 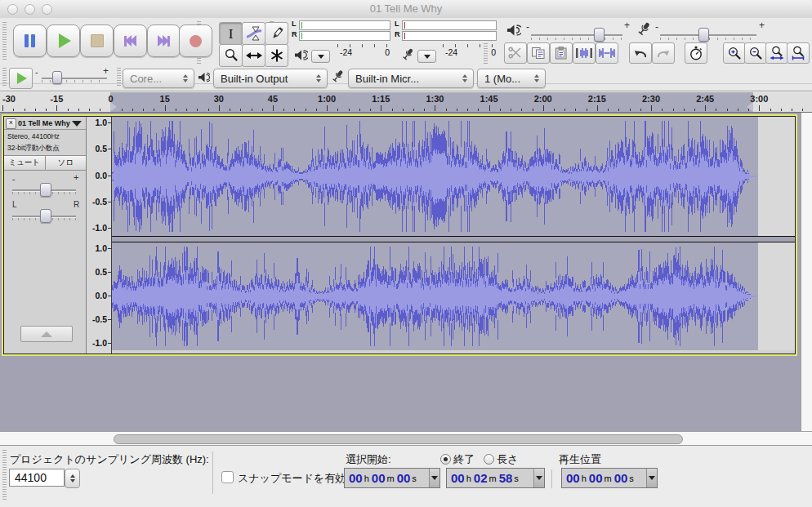 What do you see at coordinates (406, 10) in the screenshot?
I see `title-bar: 01 Tell Me Why` at bounding box center [406, 10].